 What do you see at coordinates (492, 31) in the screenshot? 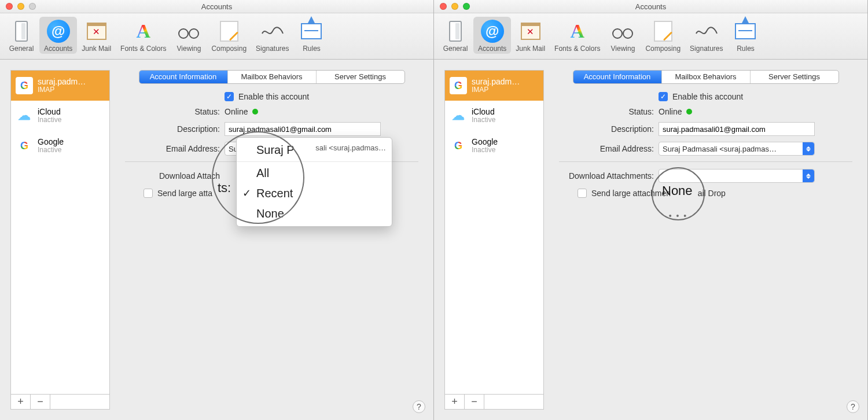
I see `accounts-icon: @` at bounding box center [492, 31].